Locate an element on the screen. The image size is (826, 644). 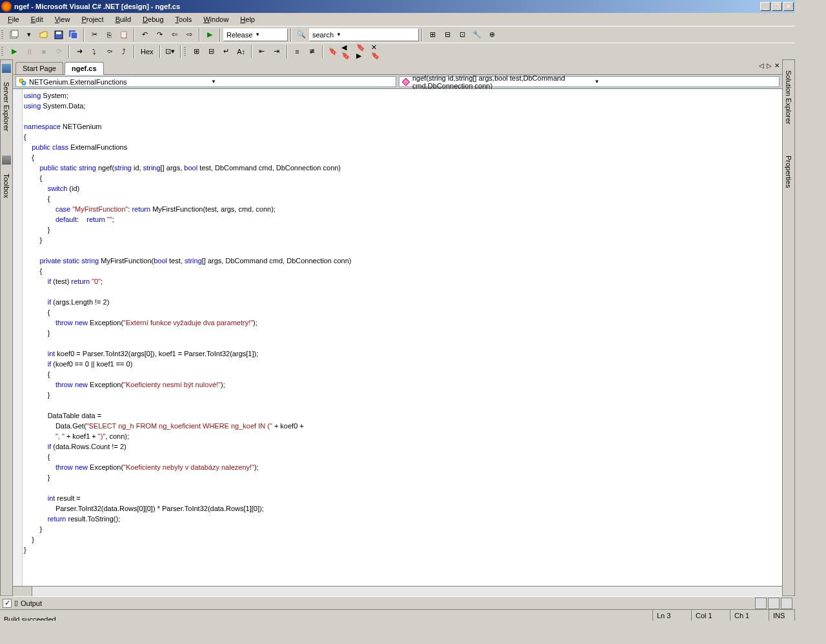
hex-button: Hex is located at coordinates (147, 52).